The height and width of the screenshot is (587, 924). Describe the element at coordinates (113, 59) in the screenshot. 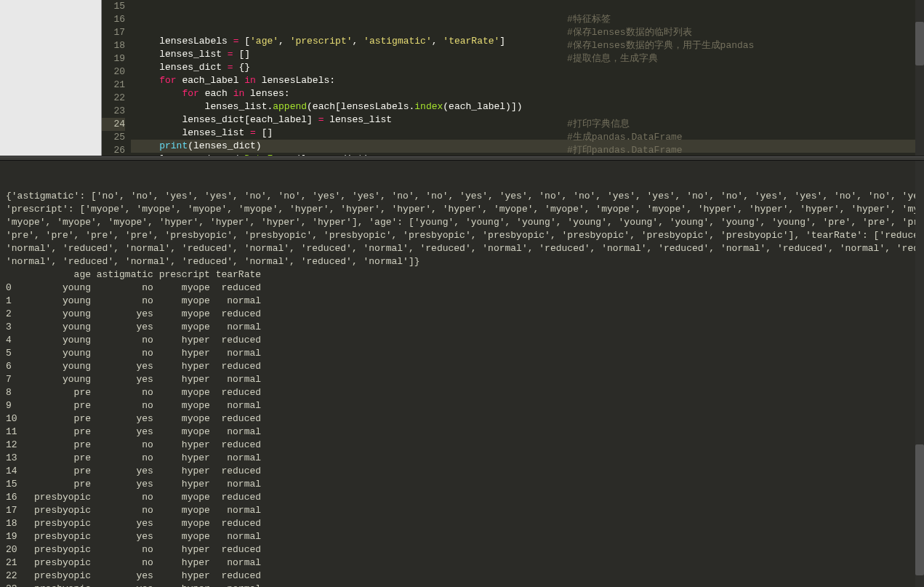

I see `line-number: 19` at that location.